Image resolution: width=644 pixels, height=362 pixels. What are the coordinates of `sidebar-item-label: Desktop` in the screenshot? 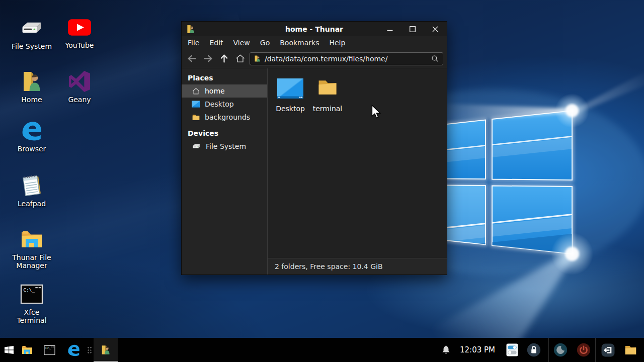 It's located at (219, 104).